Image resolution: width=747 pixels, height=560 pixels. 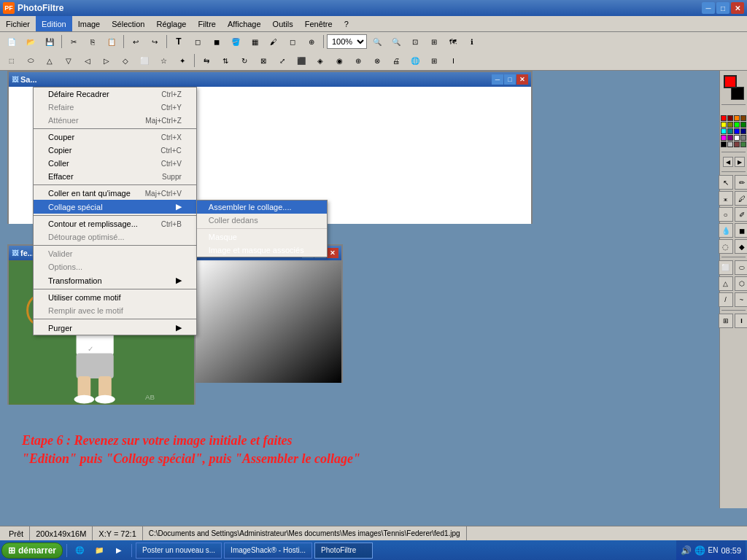 I want to click on tb-zoom-out: 🔍, so click(x=377, y=42).